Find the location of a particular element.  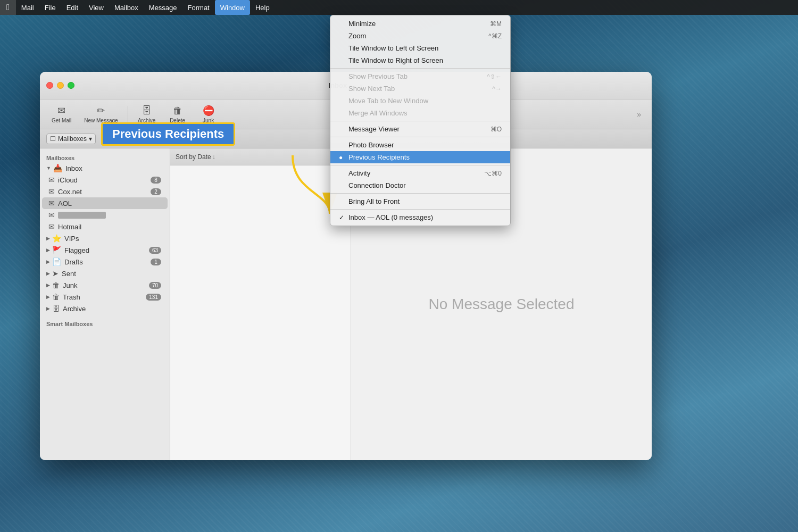

menu-item-show-next-tab: Show Next Tab ^→ is located at coordinates (420, 88).